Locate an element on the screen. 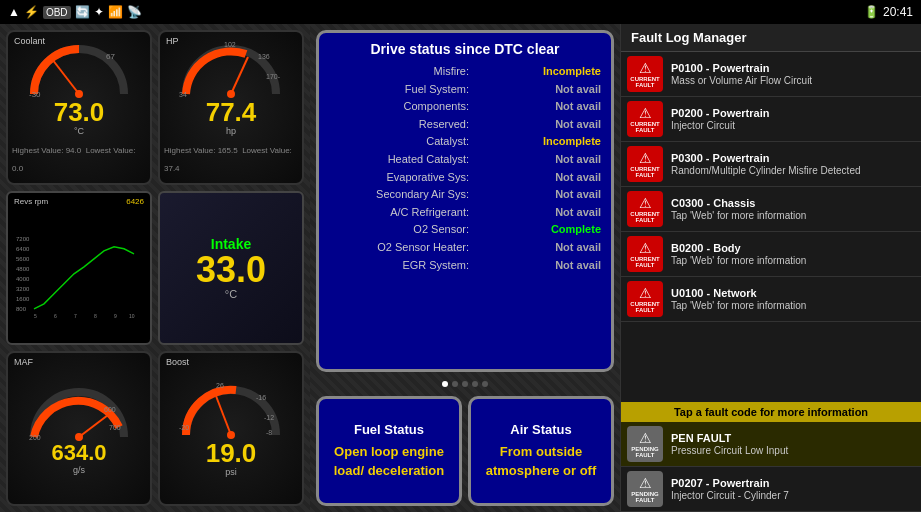  dtc-row: O2 Sensor Heater: Not avail is located at coordinates (465, 248).